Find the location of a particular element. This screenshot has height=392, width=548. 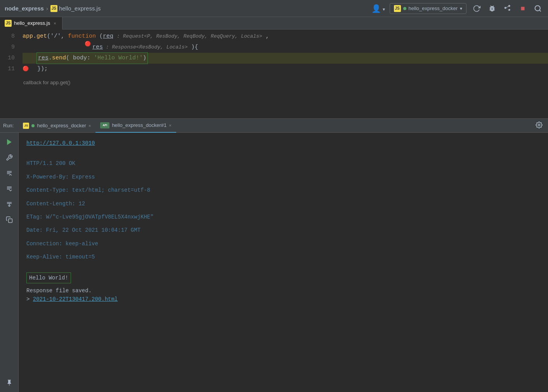

line-number-9: 9 is located at coordinates (7, 47).